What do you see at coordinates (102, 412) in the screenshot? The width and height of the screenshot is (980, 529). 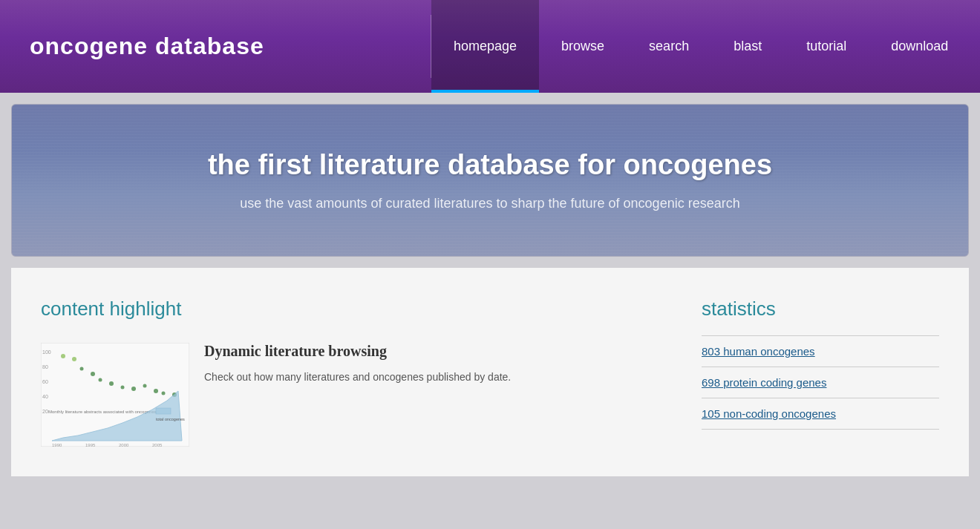 I see `svg-text:Monthly literature abstracts a: Monthly literature abstracts associated …` at bounding box center [102, 412].